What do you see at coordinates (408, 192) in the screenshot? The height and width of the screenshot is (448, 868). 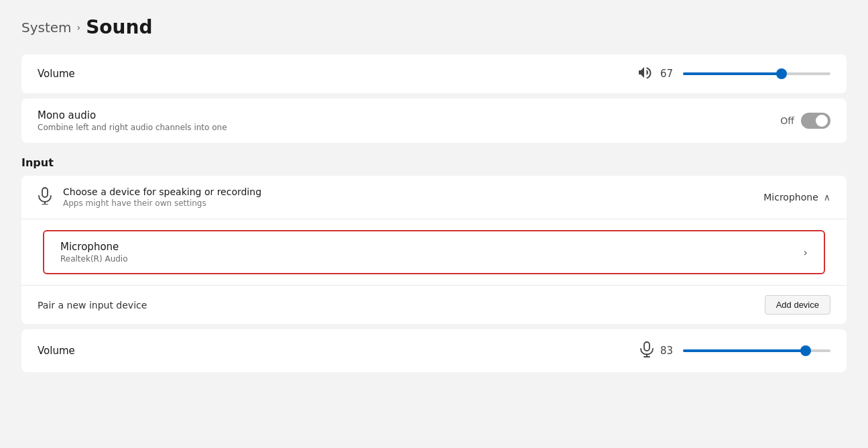 I see `input-device-title: Choose a device for speaking or recordin…` at bounding box center [408, 192].